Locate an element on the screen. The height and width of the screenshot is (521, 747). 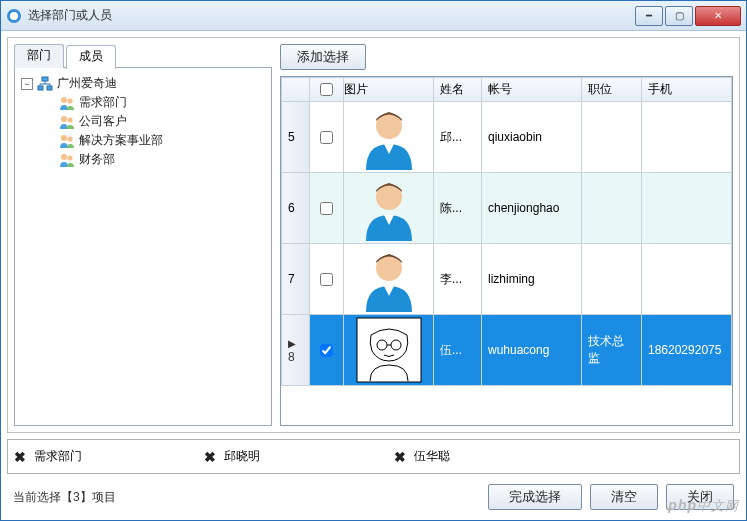
row-header: 7 is located at coordinates (296, 280).